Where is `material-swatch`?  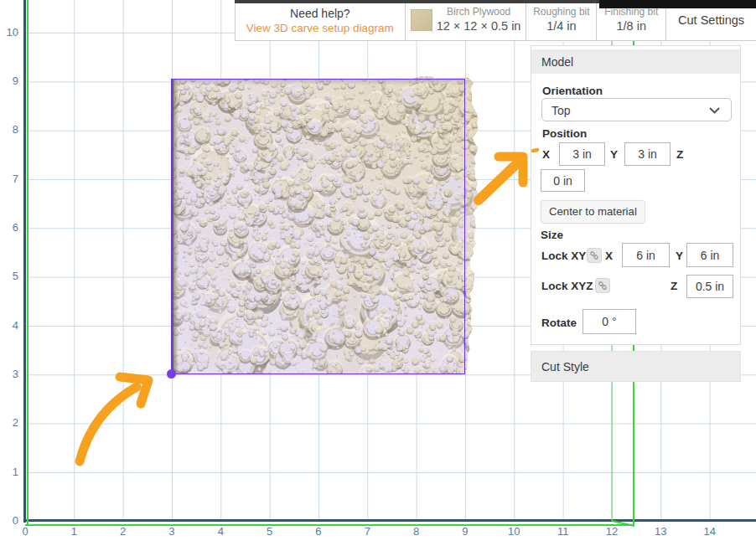 material-swatch is located at coordinates (422, 20).